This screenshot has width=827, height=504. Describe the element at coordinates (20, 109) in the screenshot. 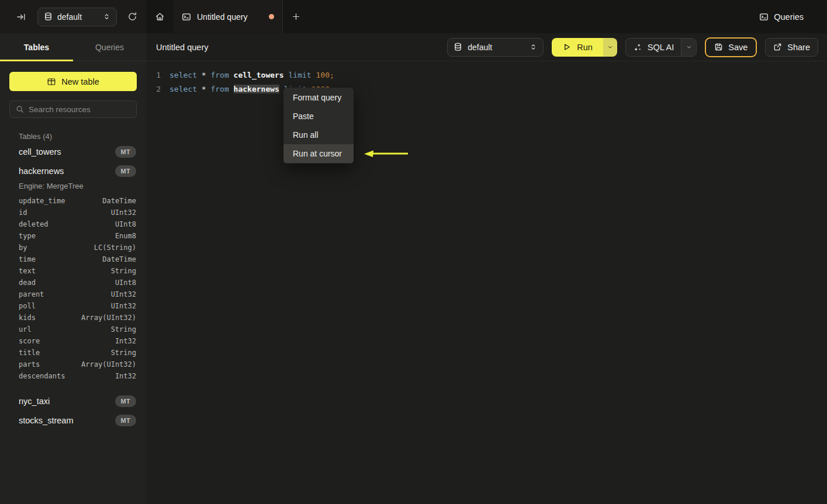

I see `search-icon` at that location.